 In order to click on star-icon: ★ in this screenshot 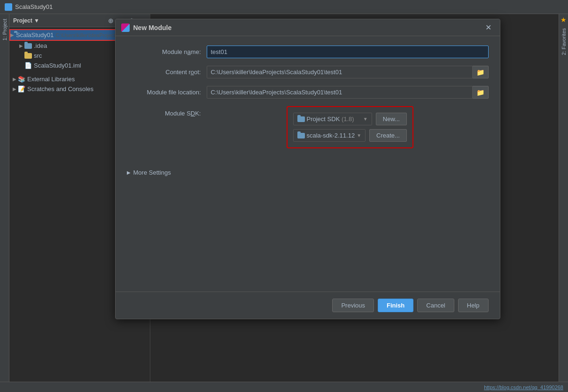, I will do `click(564, 20)`.